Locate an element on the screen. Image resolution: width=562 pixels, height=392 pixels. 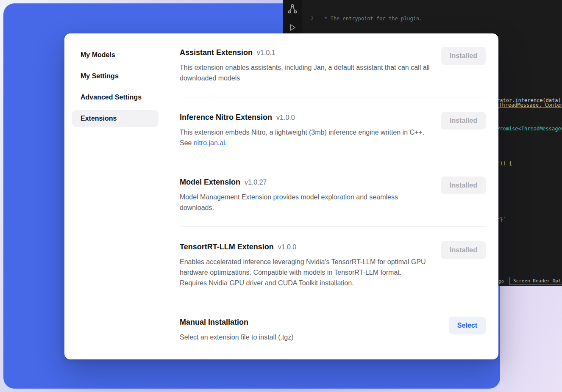
manual-installation-title: Manual Installation is located at coordinates (214, 322).